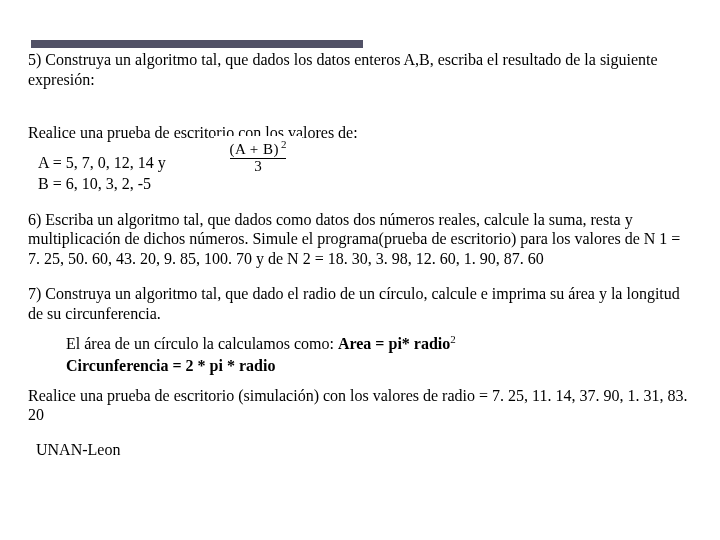 The height and width of the screenshot is (540, 720). I want to click on q5-b-values: B = 6, 10, 3, 2, -5, so click(360, 184).